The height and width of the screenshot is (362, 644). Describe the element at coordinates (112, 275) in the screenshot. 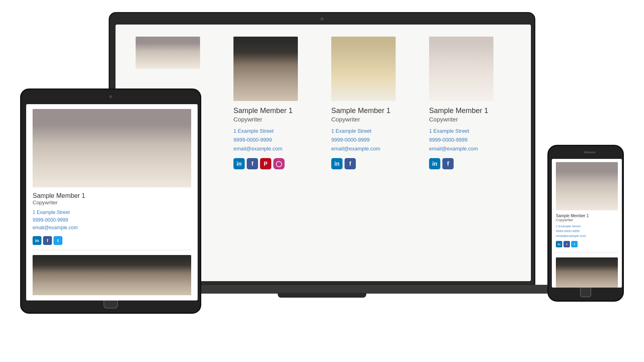

I see `tablet-member-photo2` at that location.